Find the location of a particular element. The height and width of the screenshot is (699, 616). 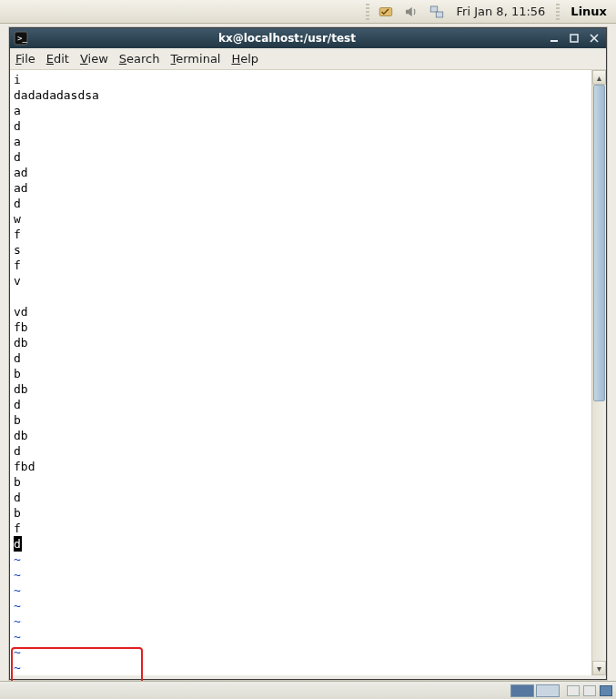

volume-icon is located at coordinates (411, 12).